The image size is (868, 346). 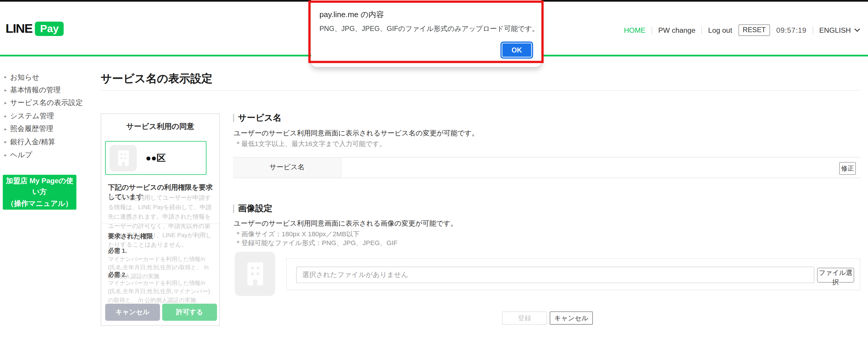 What do you see at coordinates (480, 91) in the screenshot?
I see `title-divider` at bounding box center [480, 91].